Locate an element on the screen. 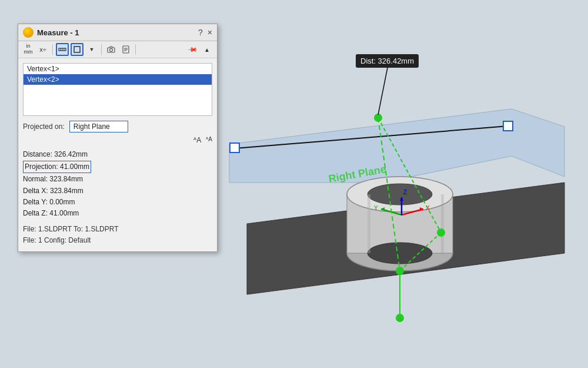  projection-line-wrapper: Projection: 41.00mm is located at coordinates (118, 167).